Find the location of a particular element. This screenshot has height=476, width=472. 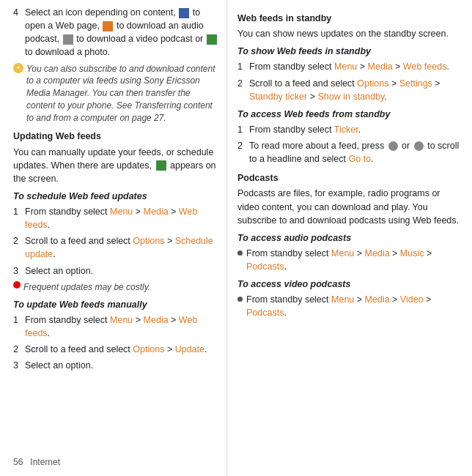

manual-step-2: 2 Scroll to a feed and select Options > … is located at coordinates (116, 349).